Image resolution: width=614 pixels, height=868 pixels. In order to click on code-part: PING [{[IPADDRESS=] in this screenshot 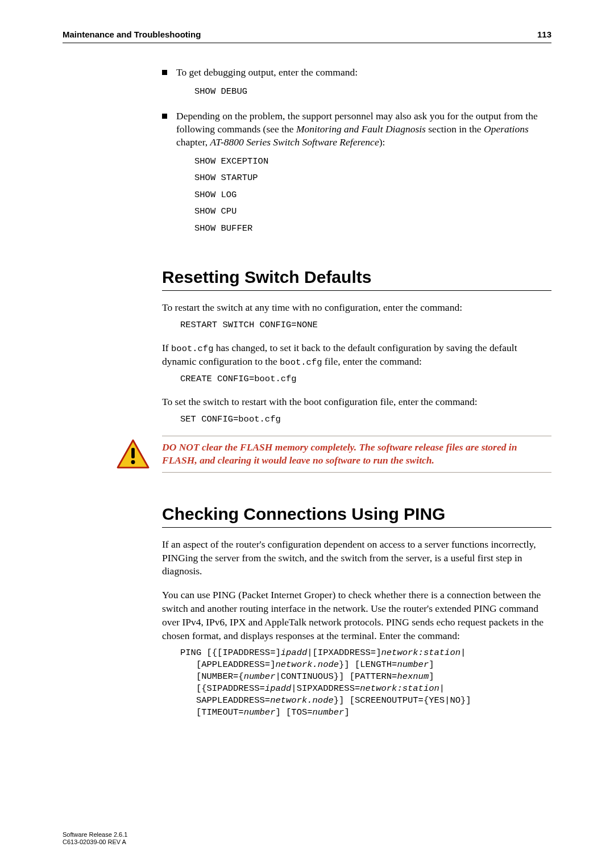, I will do `click(231, 653)`.